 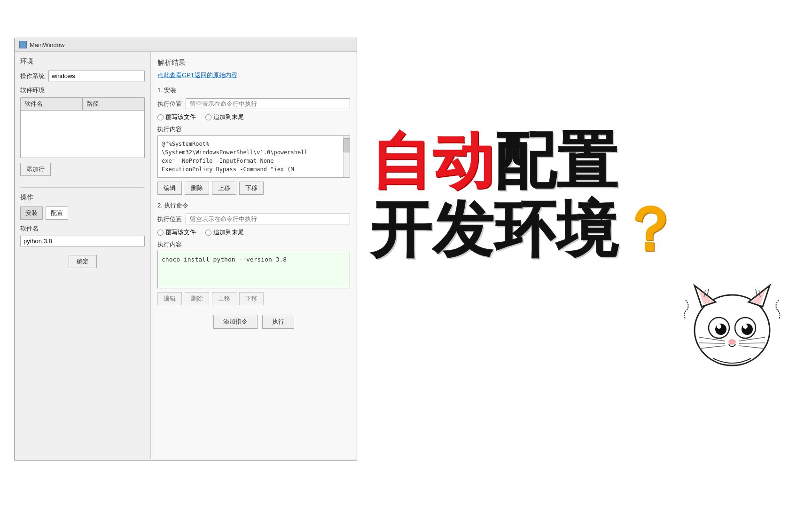 I want to click on step1-title: 1. 安装, so click(x=254, y=90).